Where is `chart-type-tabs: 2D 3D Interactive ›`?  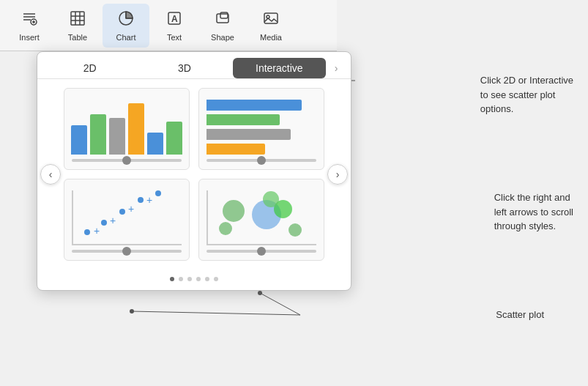 chart-type-tabs: 2D 3D Interactive › is located at coordinates (194, 66).